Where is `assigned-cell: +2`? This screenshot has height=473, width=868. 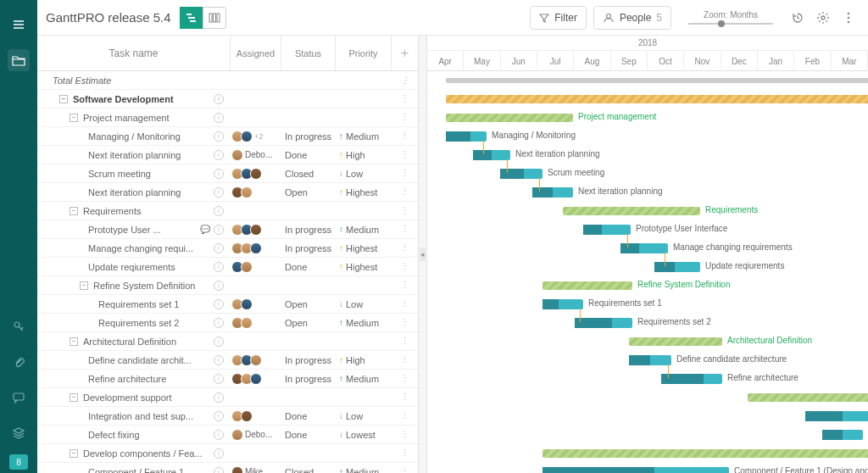 assigned-cell: +2 is located at coordinates (256, 136).